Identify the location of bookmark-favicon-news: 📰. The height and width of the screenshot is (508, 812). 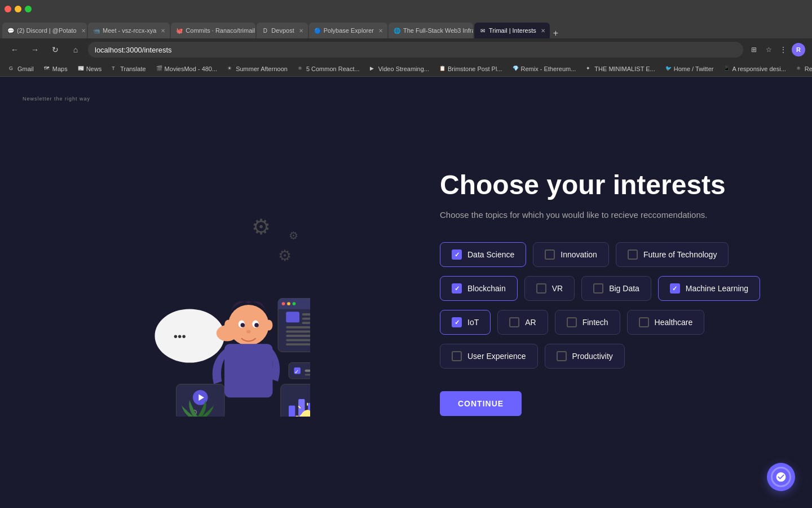
(81, 69).